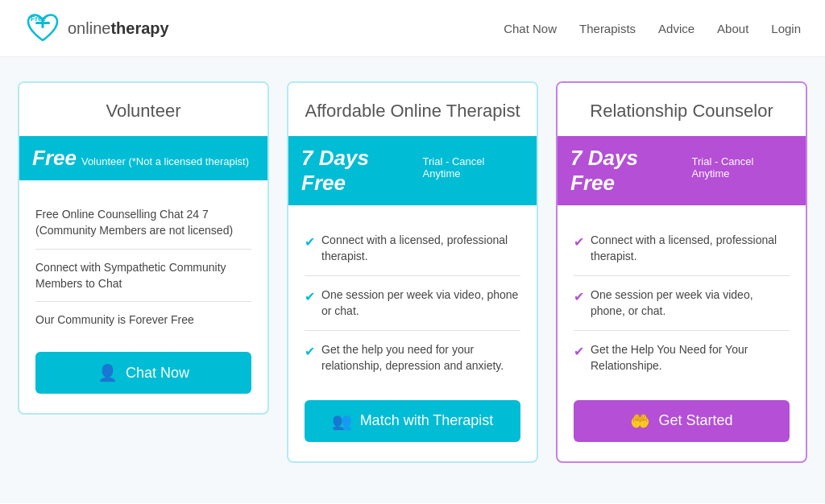  Describe the element at coordinates (309, 358) in the screenshot. I see `check-icon-3: ✔` at that location.